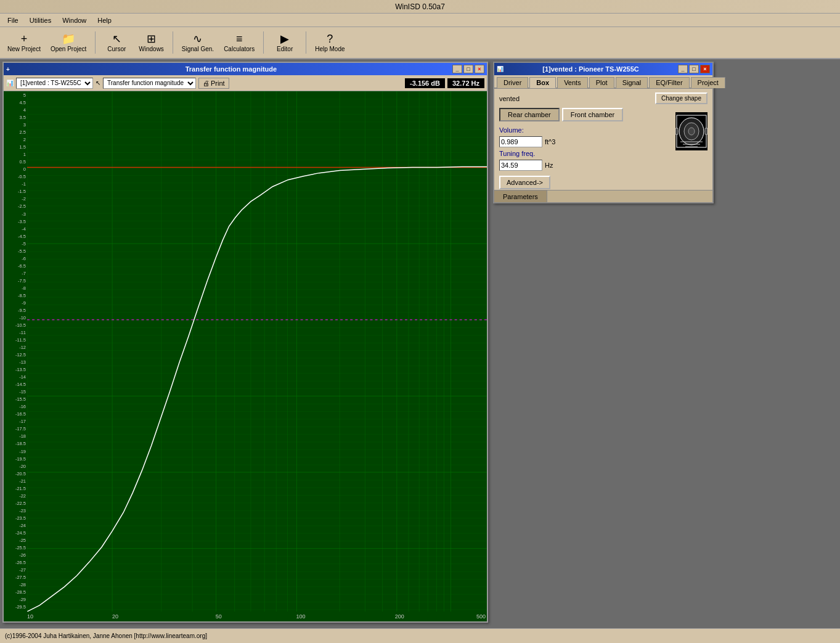 The image size is (840, 643). I want to click on y-label: -14.5, so click(15, 385).